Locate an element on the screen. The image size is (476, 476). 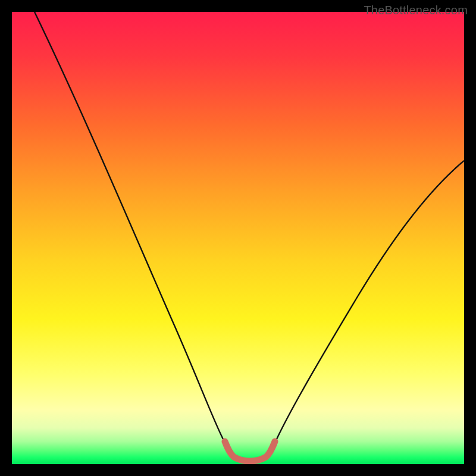
attribution-label: TheBottleneck.com is located at coordinates (415, 11).